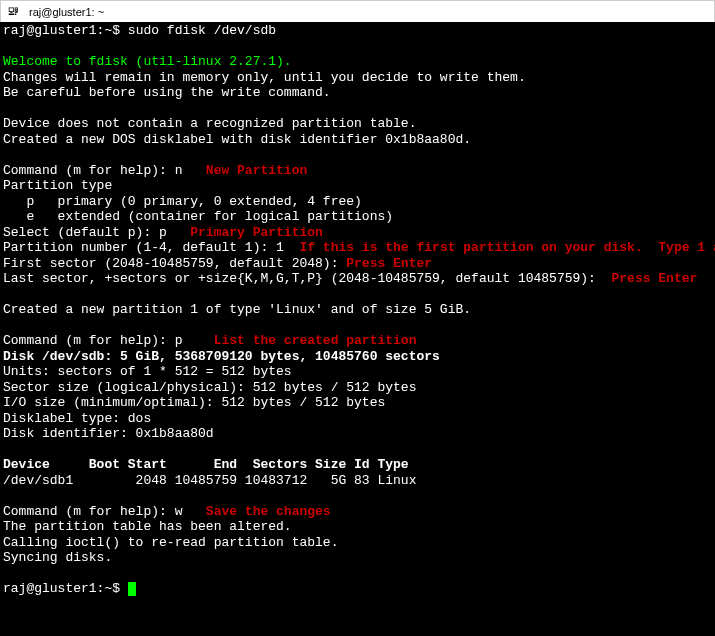 This screenshot has height=636, width=715. What do you see at coordinates (202, 30) in the screenshot?
I see `command-text: sudo fdisk /dev/sdb` at bounding box center [202, 30].